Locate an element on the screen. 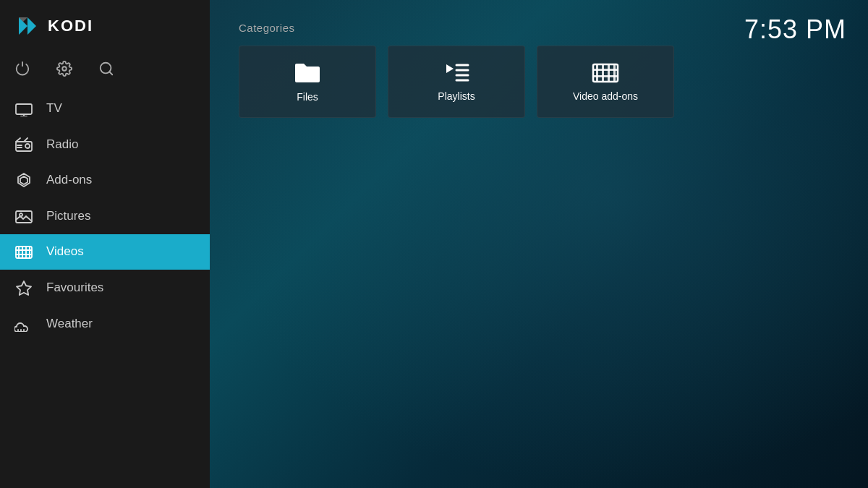 Image resolution: width=868 pixels, height=488 pixels. sidebar-label-weather: Weather is located at coordinates (69, 324).